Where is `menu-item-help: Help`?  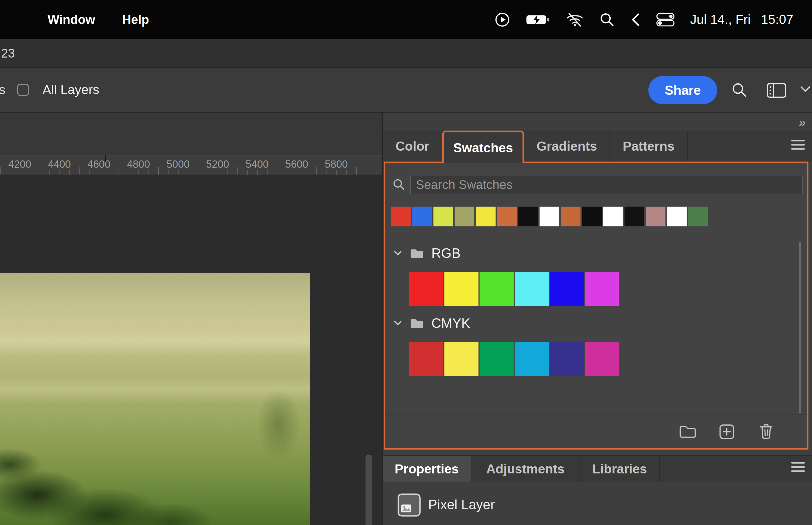
menu-item-help: Help is located at coordinates (136, 19).